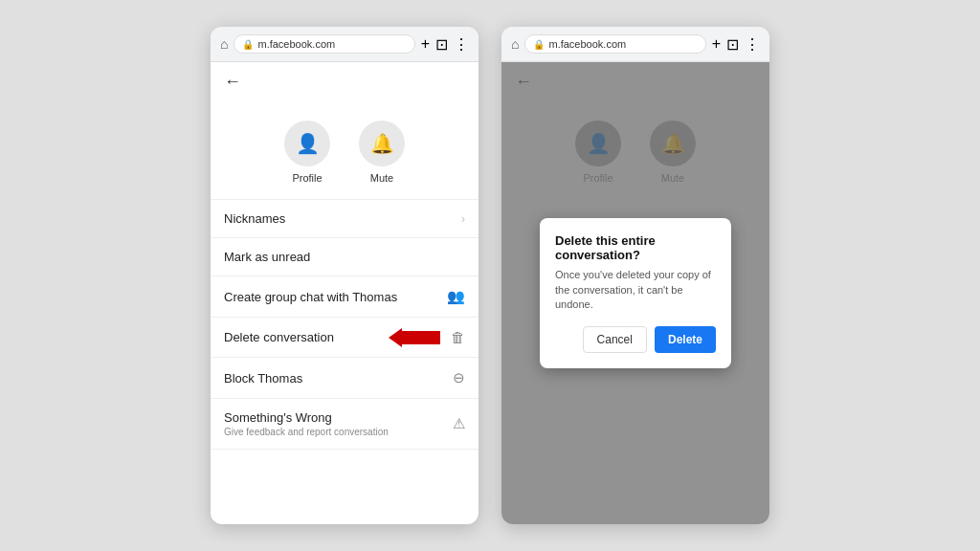 Image resolution: width=980 pixels, height=551 pixels. Describe the element at coordinates (307, 143) in the screenshot. I see `profile-icon-circle: 👤` at that location.